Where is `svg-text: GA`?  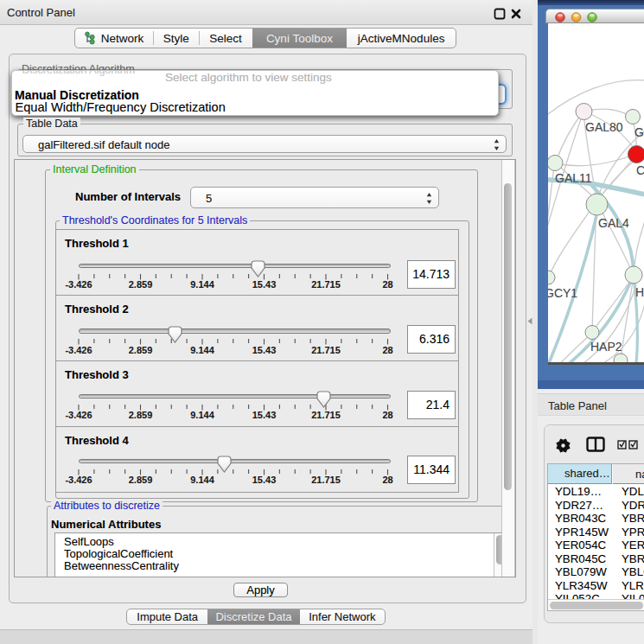
svg-text: GA is located at coordinates (640, 132).